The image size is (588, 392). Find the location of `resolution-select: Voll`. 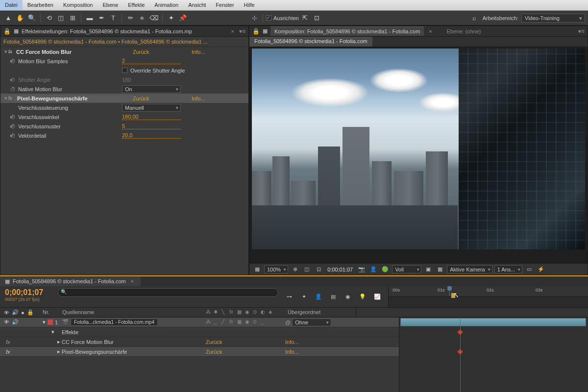

resolution-select: Voll is located at coordinates (407, 270).